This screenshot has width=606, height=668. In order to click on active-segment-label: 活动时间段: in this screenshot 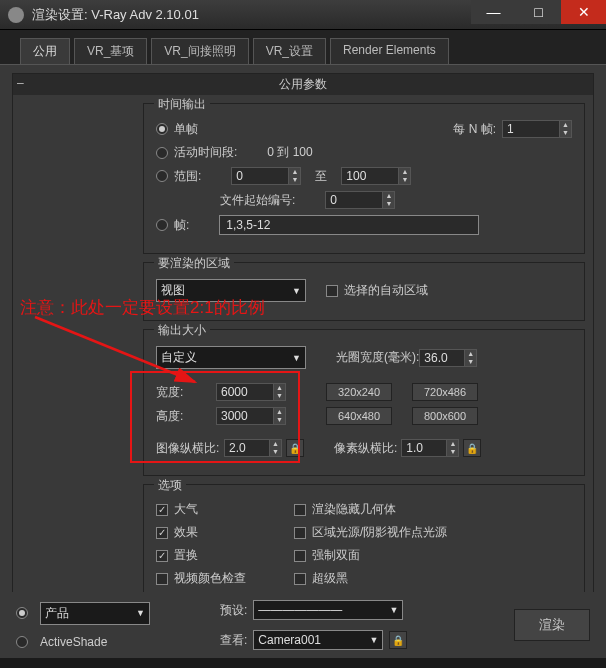, I will do `click(206, 152)`.